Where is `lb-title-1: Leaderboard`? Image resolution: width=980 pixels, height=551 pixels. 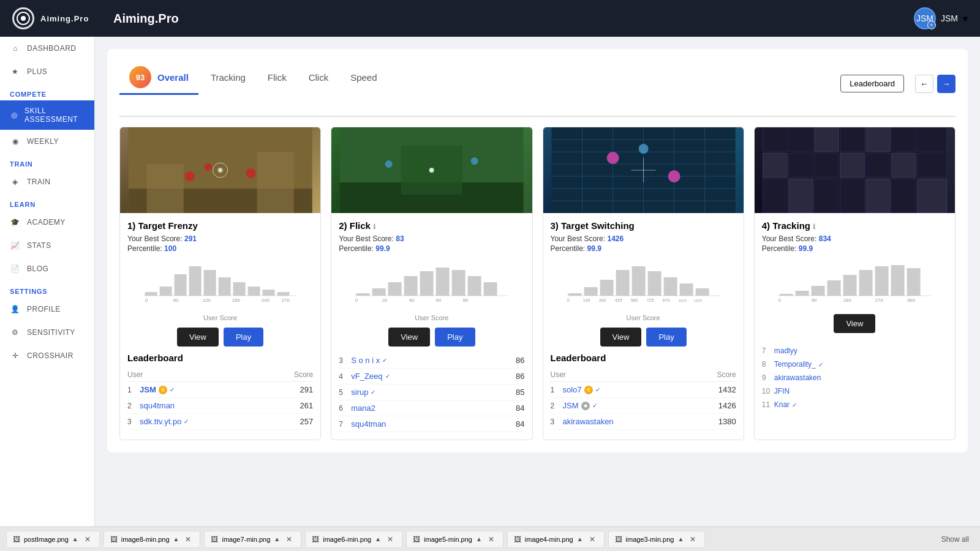
lb-title-1: Leaderboard is located at coordinates (221, 358).